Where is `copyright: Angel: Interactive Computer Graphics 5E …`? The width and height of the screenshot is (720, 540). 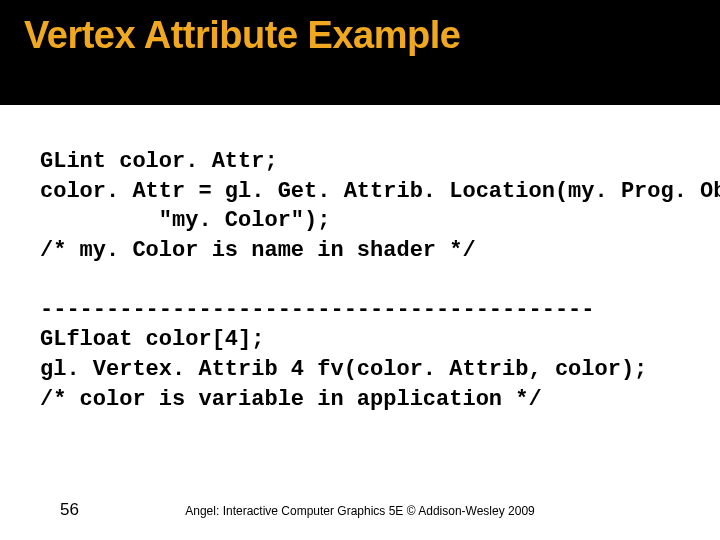 copyright: Angel: Interactive Computer Graphics 5E … is located at coordinates (360, 511).